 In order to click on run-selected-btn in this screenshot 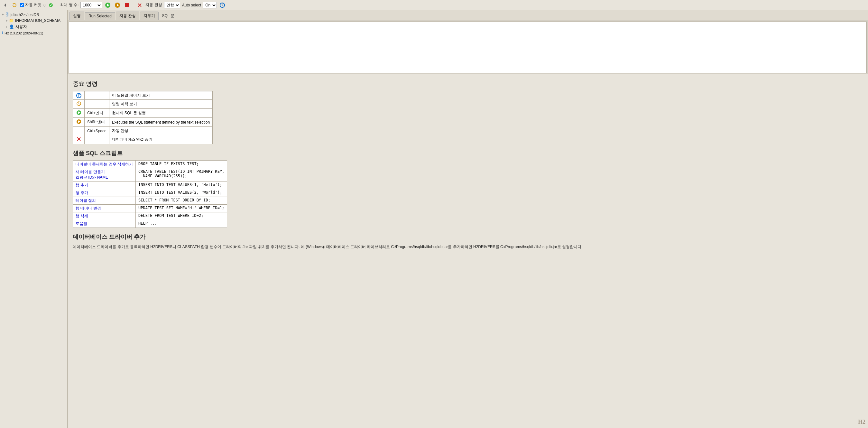, I will do `click(117, 5)`.